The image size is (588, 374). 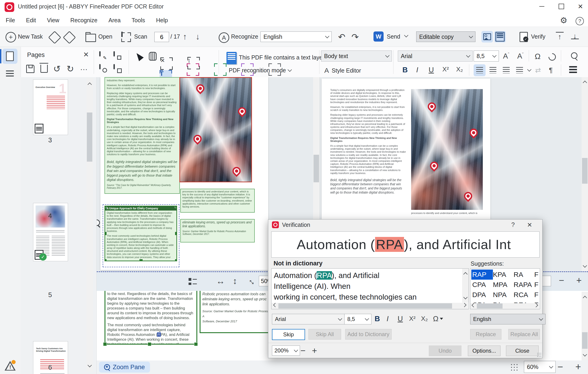 I want to click on new-task-button: New Task, so click(x=30, y=37).